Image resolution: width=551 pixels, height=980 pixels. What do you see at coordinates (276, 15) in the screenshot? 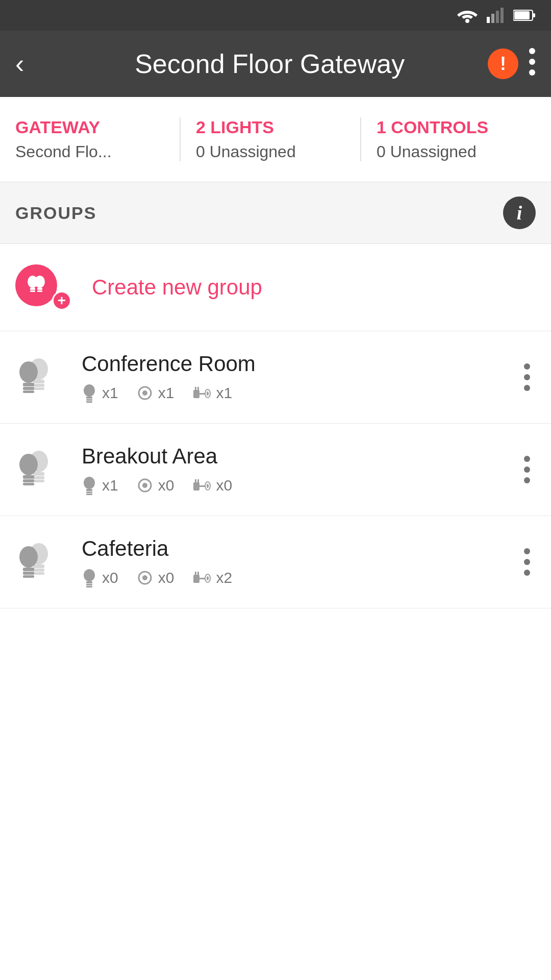
I see `status-bar` at bounding box center [276, 15].